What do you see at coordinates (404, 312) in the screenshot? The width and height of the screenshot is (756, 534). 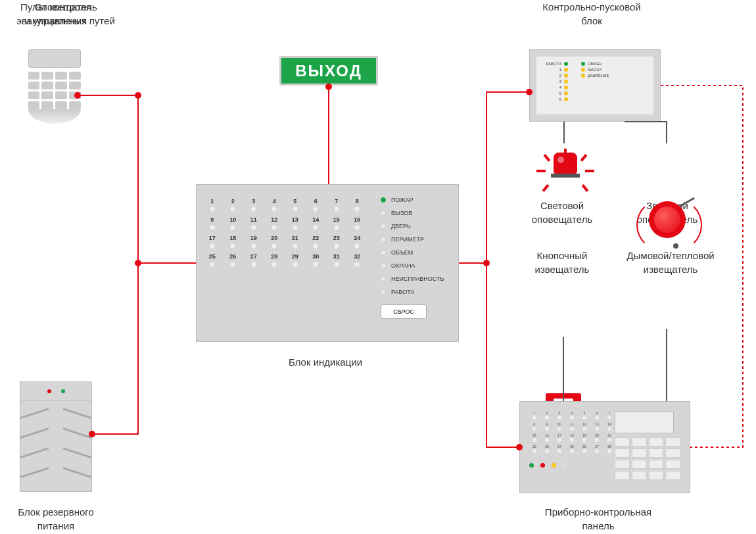 I see `reset-button: СБРОС` at bounding box center [404, 312].